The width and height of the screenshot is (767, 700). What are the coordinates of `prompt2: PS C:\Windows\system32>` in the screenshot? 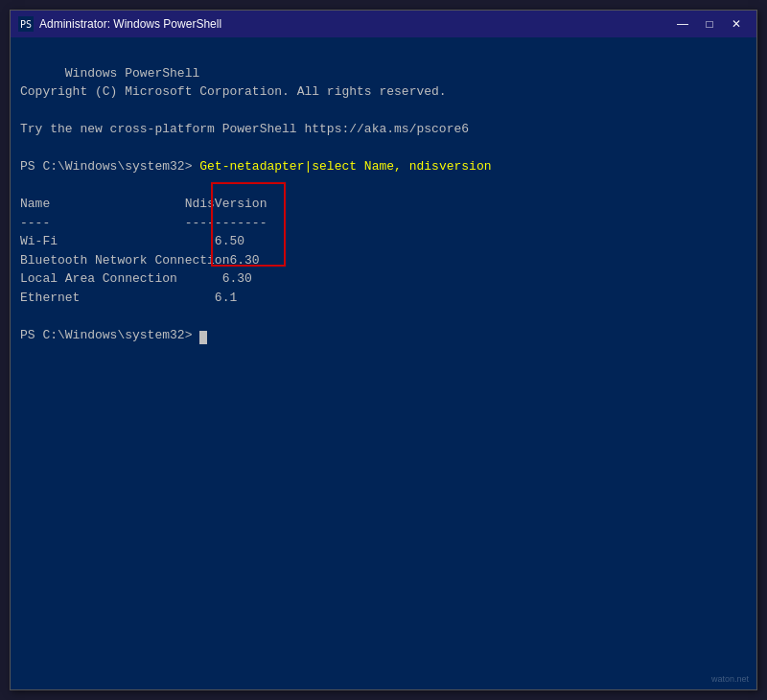 It's located at (109, 336).